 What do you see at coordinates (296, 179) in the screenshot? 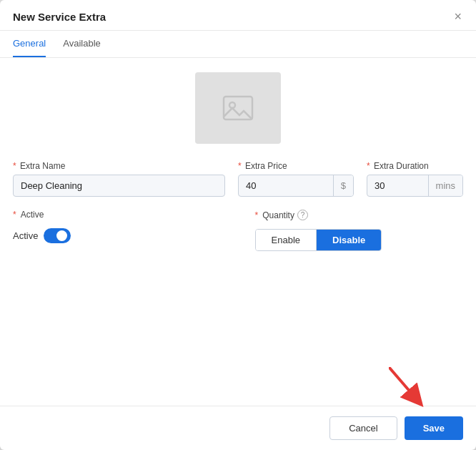
I see `extra-price-group: * Extra Price $` at bounding box center [296, 179].